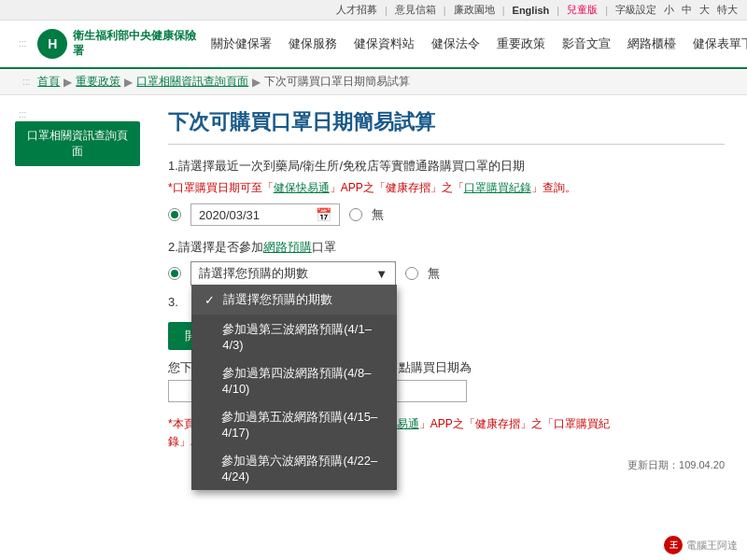 The image size is (747, 560). What do you see at coordinates (446, 215) in the screenshot?
I see `date-row: 2020/03/31 📅 無` at bounding box center [446, 215].